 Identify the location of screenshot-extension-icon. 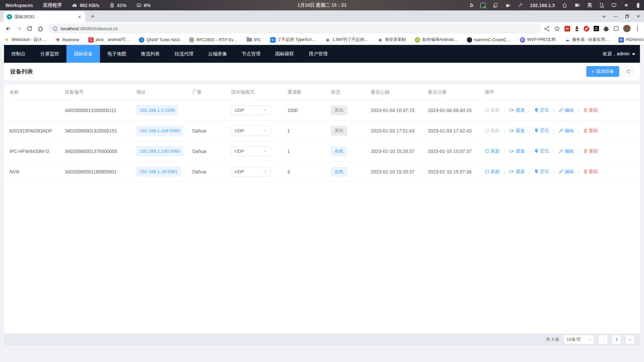
(596, 29).